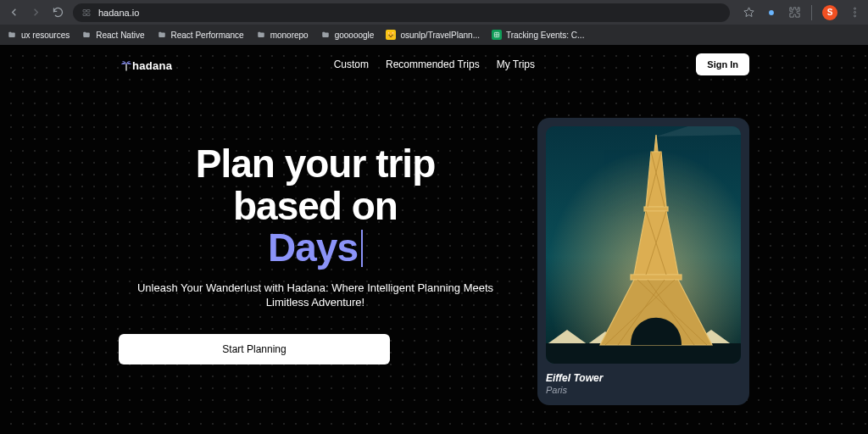  What do you see at coordinates (812, 13) in the screenshot?
I see `toolbar-divider` at bounding box center [812, 13].